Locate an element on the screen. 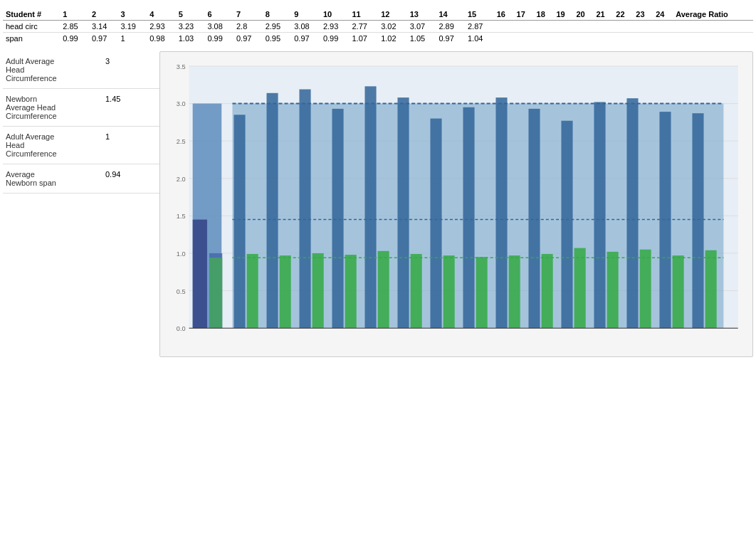  col-15: 15 is located at coordinates (480, 14).